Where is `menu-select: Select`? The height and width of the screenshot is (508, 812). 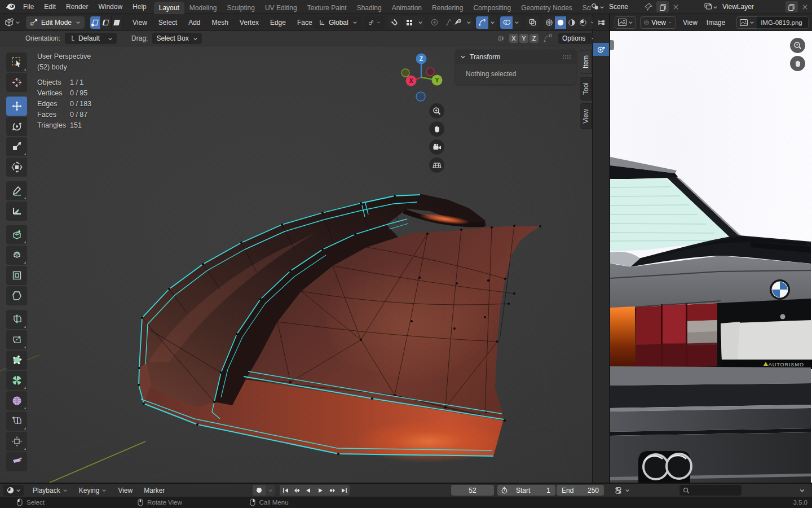
menu-select: Select is located at coordinates (168, 23).